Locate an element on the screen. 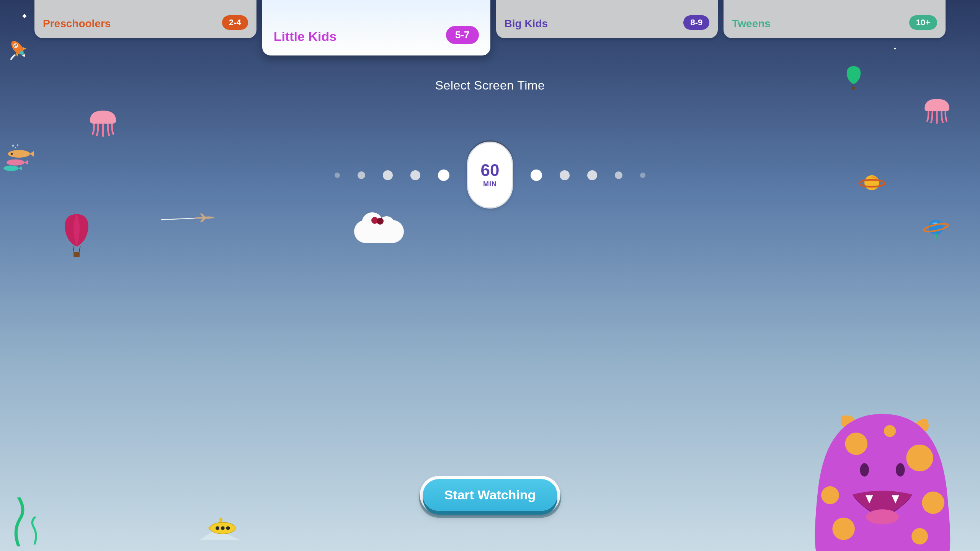 The image size is (980, 551). section-title: Select Screen Time is located at coordinates (490, 86).